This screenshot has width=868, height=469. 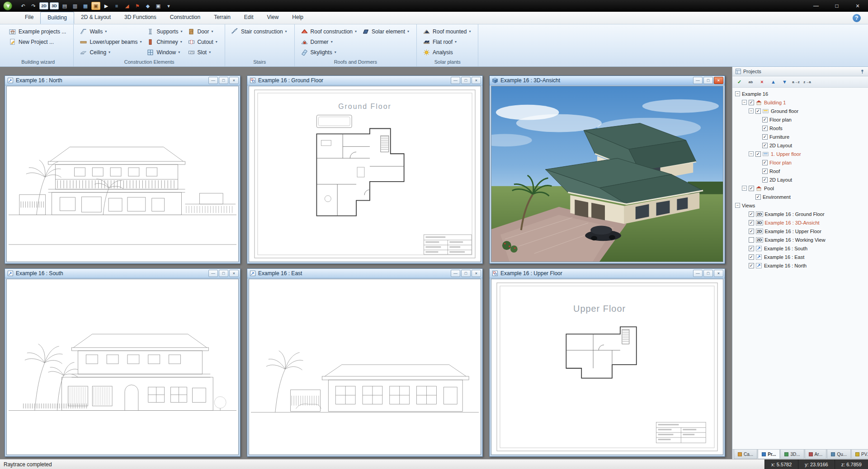 I want to click on ribbon-item-roof-construction: Roof construction▾, so click(x=329, y=32).